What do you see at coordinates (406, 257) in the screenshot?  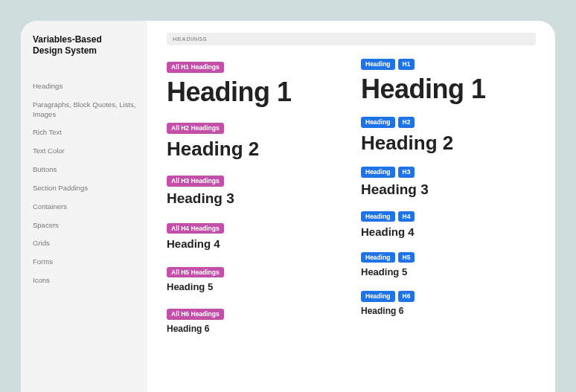 I see `class-badge-level: H5` at bounding box center [406, 257].